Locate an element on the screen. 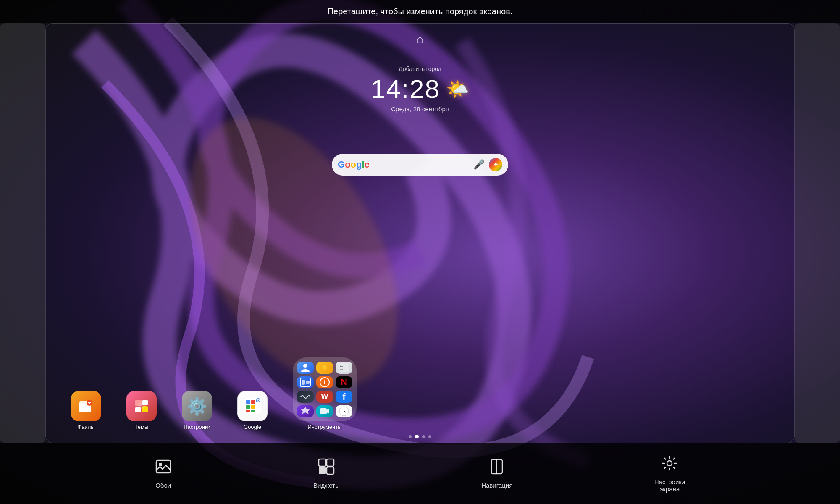 Image resolution: width=840 pixels, height=504 pixels. wallpaper-label: Обои is located at coordinates (163, 486).